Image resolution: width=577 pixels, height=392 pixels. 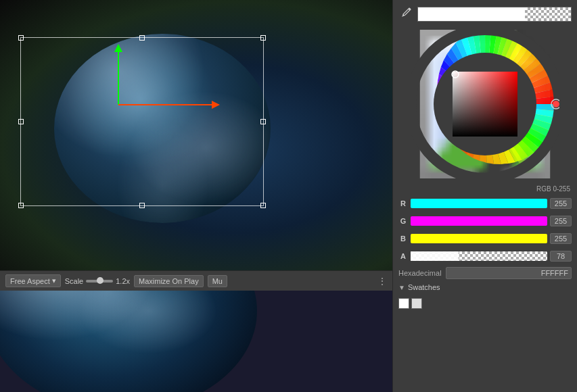 What do you see at coordinates (561, 239) in the screenshot?
I see `b-value` at bounding box center [561, 239].